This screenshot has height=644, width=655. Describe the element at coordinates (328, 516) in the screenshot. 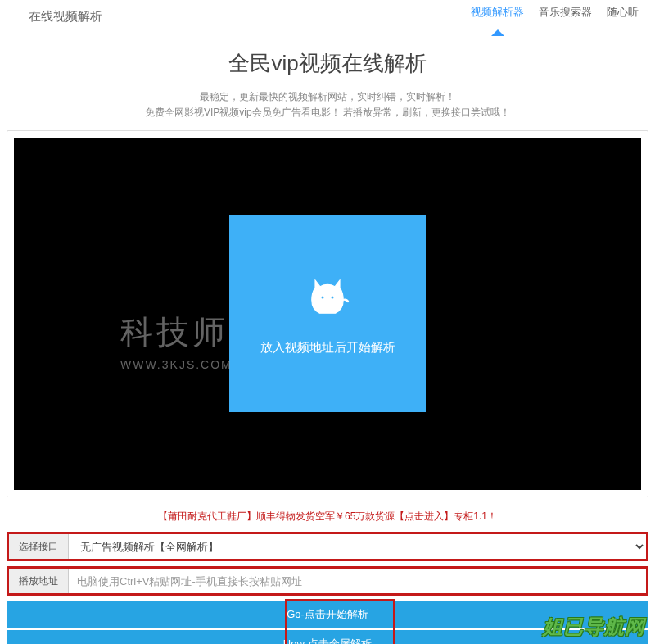

I see `ad-link: 【莆田耐克代工鞋厂】顺丰得物发货空军￥65万款货源【点击进入】专柜1.1！` at that location.